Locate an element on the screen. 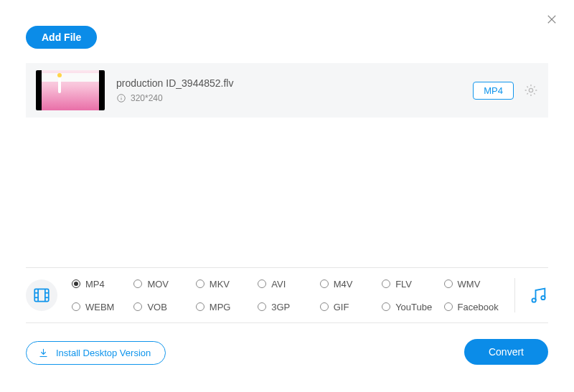 This screenshot has width=574, height=392. close-icon is located at coordinates (552, 19).